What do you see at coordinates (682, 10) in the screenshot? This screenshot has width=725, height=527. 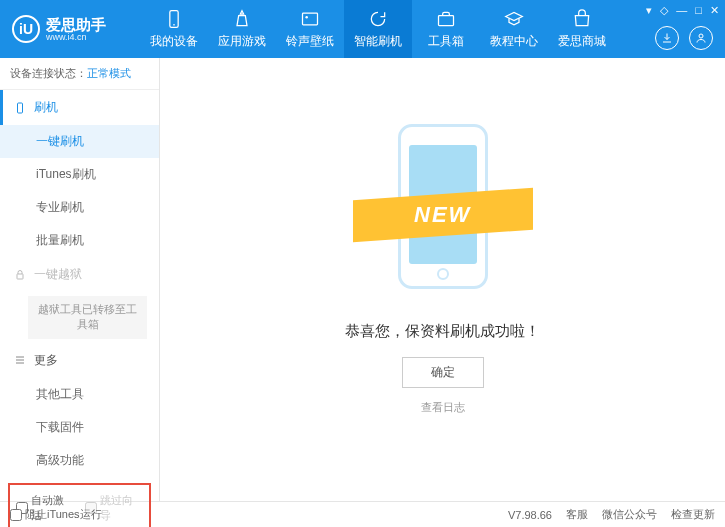 I see `minimize-icon: —` at bounding box center [682, 10].